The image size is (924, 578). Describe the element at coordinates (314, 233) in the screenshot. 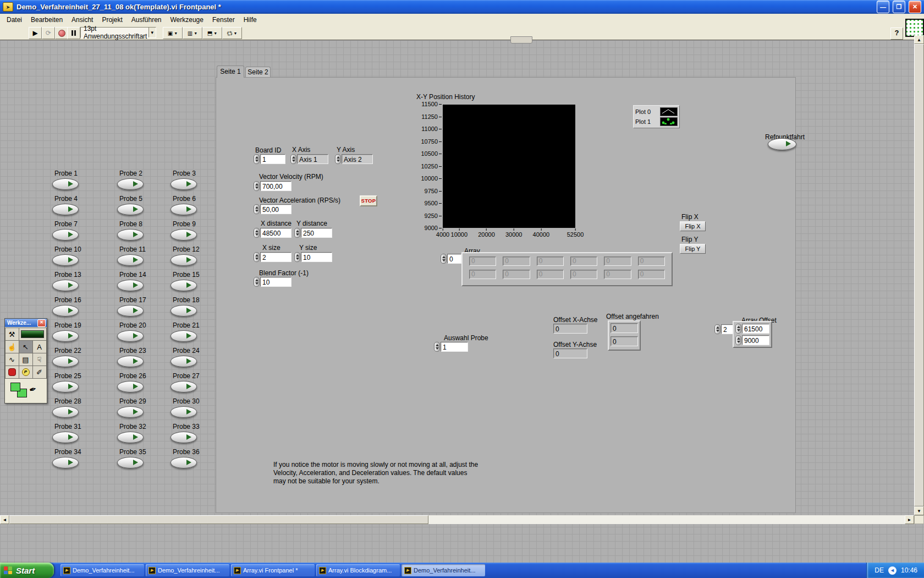

I see `y-distance-control: 250` at that location.